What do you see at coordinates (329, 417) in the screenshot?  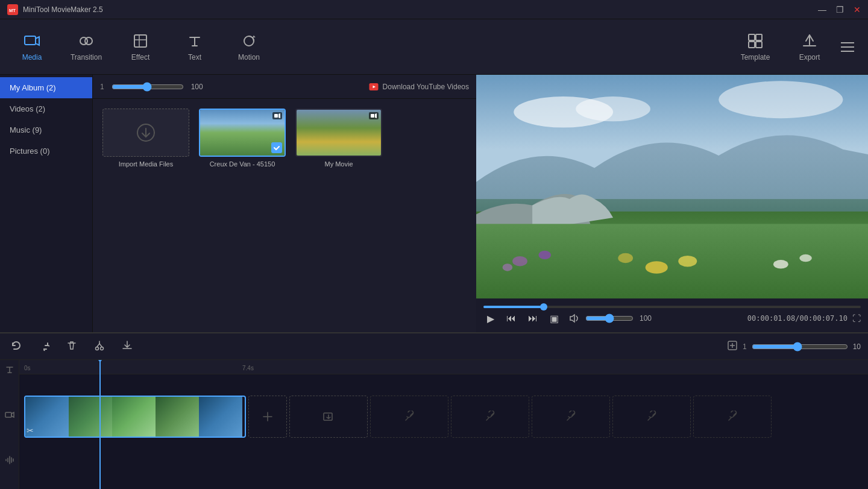 I see `import-slot` at bounding box center [329, 417].